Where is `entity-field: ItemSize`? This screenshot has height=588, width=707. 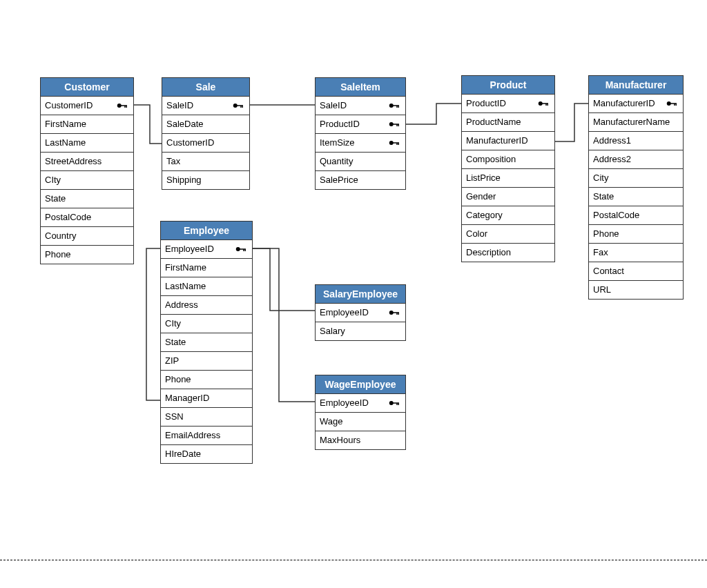
entity-field: ItemSize is located at coordinates (360, 144).